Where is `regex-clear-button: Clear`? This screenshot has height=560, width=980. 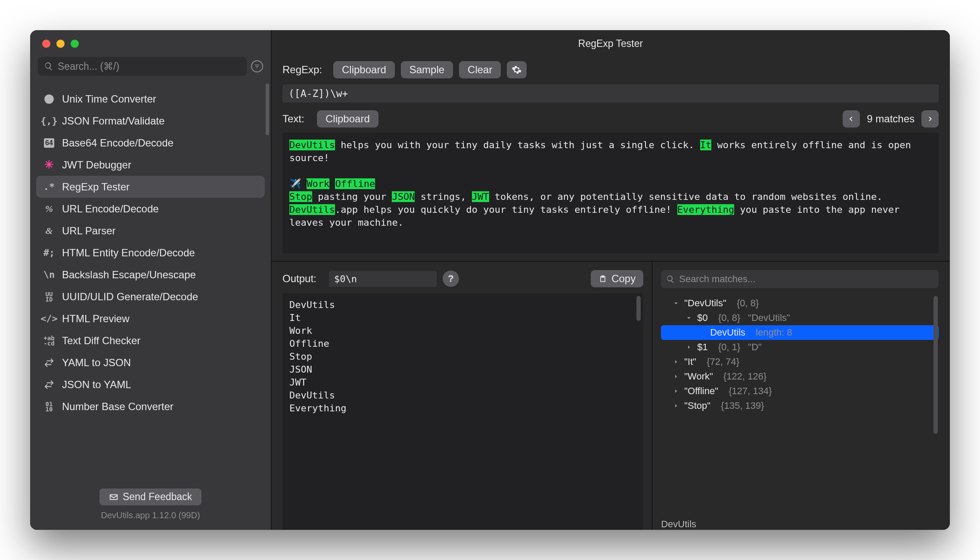 regex-clear-button: Clear is located at coordinates (480, 70).